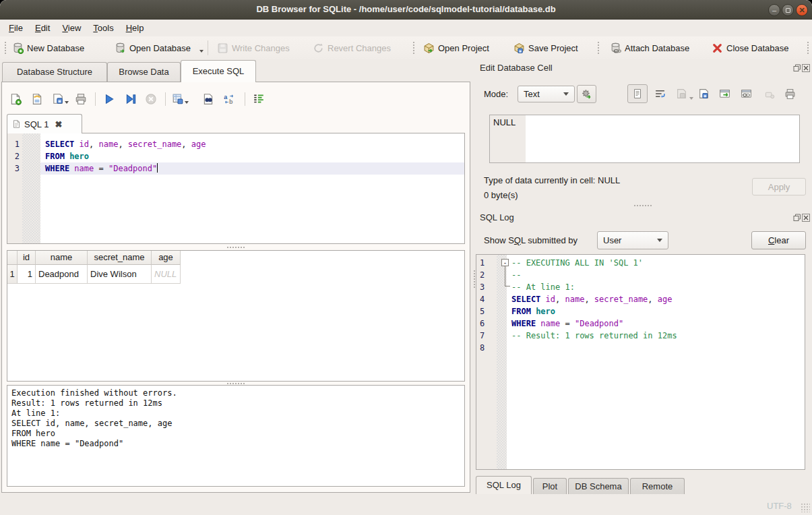 This screenshot has width=812, height=515. What do you see at coordinates (704, 94) in the screenshot?
I see `export-cell-icon` at bounding box center [704, 94].